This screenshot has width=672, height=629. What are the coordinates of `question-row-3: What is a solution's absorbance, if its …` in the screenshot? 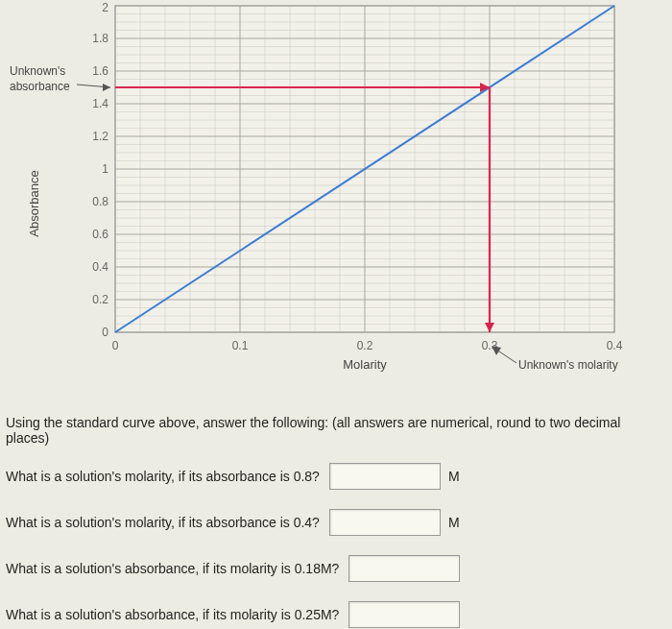 It's located at (336, 569).